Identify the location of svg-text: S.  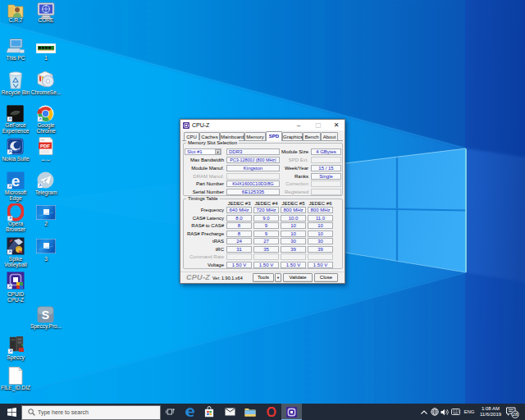
(46, 315).